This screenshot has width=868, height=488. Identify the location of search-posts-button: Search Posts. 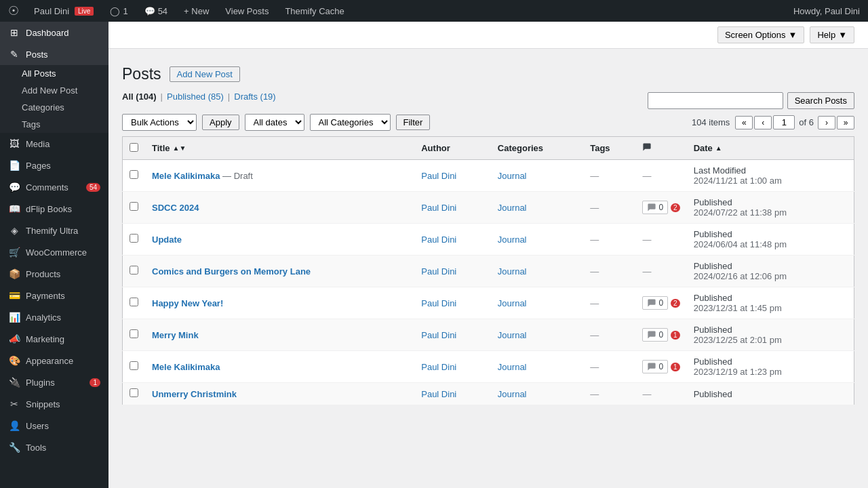
(821, 100).